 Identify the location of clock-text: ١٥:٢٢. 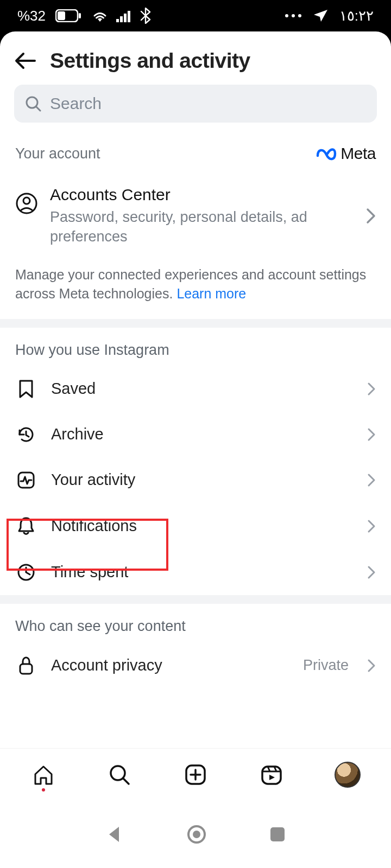
(356, 16).